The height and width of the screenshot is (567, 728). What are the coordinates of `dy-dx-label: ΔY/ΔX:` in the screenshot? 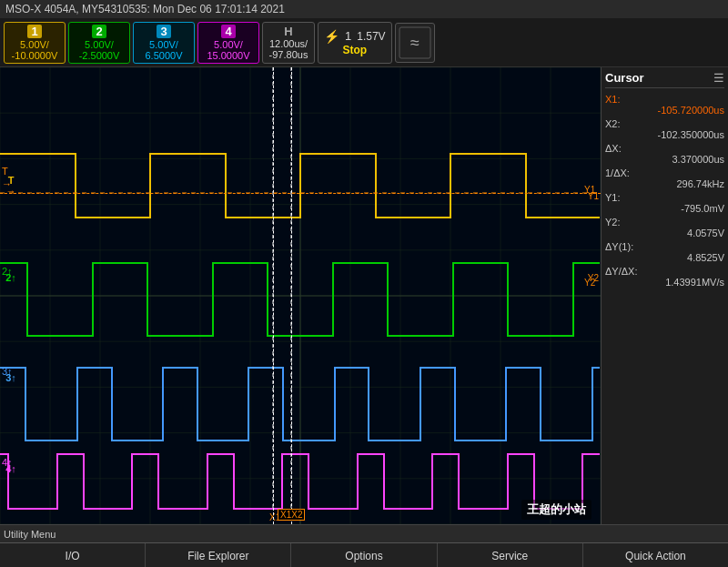 It's located at (621, 271).